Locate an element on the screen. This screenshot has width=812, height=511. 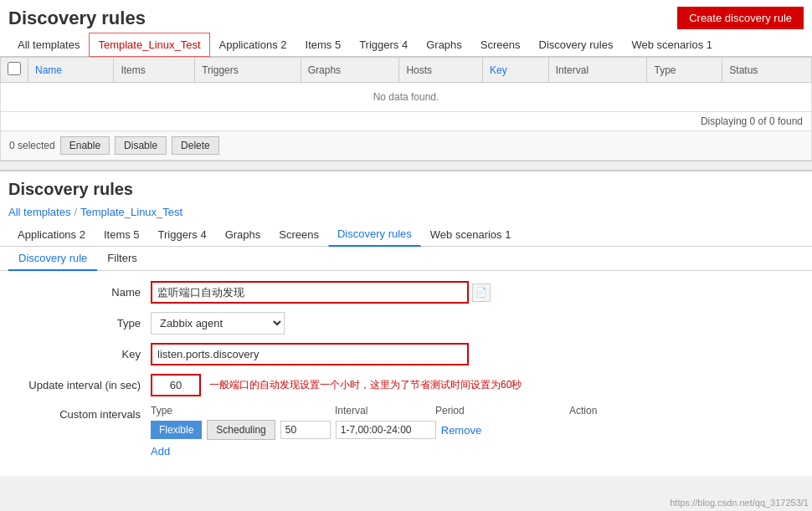
action-bar: 0 selected Enable Disable Delete is located at coordinates (406, 146).